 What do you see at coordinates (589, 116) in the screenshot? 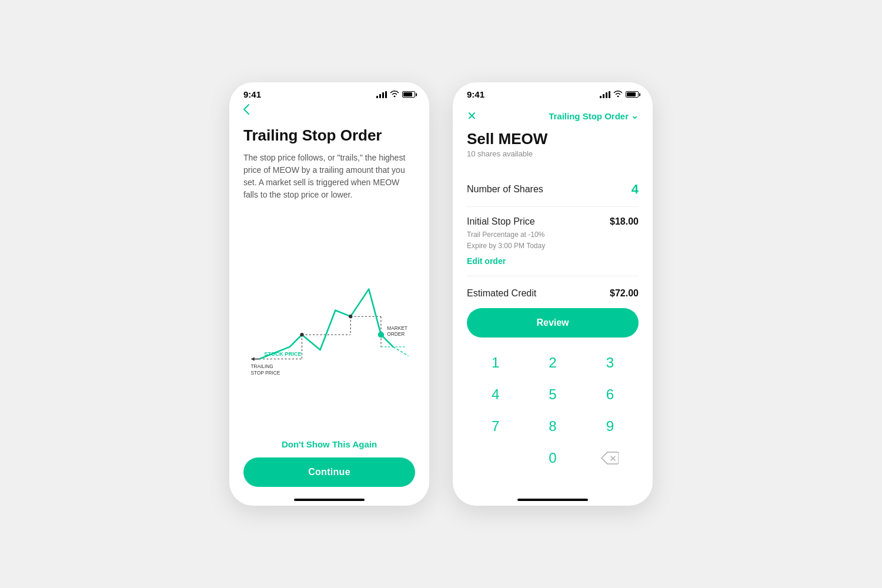
I see `order-type-label: Trailing Stop Order` at bounding box center [589, 116].